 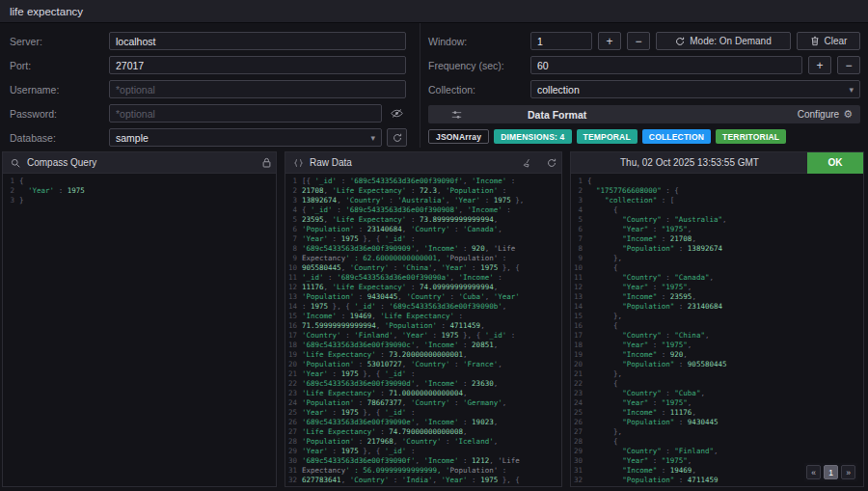 I want to click on ok-button: OK, so click(x=835, y=163).